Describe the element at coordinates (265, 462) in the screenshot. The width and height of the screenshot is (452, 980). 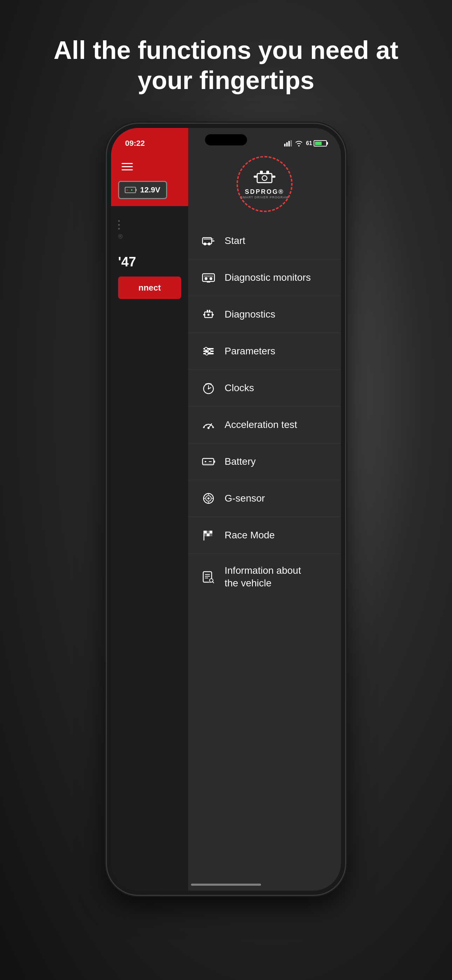
I see `menu-item-battery: Battery` at that location.